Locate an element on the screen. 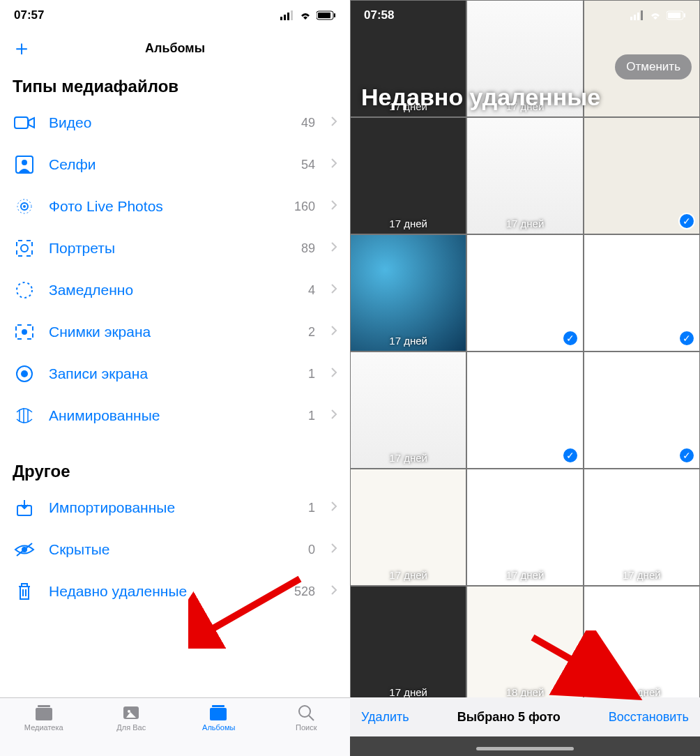 This screenshot has width=700, height=756. status-time: 07:57 is located at coordinates (29, 15).